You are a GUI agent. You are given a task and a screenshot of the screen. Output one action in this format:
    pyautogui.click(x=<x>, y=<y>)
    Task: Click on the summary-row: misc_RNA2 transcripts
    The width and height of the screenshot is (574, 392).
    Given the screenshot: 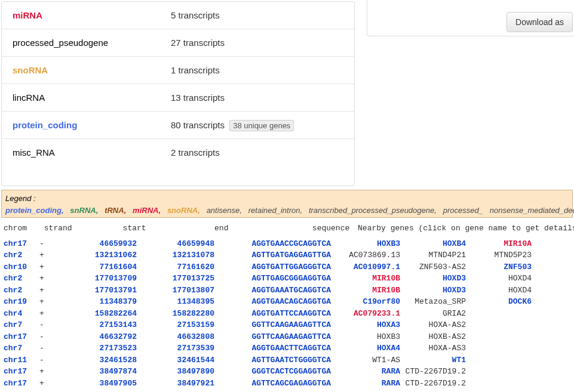 What is the action you would take?
    pyautogui.click(x=178, y=153)
    